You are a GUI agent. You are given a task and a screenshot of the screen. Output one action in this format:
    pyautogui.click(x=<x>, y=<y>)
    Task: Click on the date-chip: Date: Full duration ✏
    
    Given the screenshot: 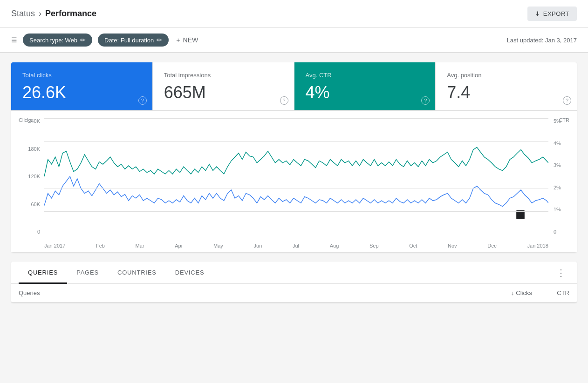 What is the action you would take?
    pyautogui.click(x=133, y=40)
    